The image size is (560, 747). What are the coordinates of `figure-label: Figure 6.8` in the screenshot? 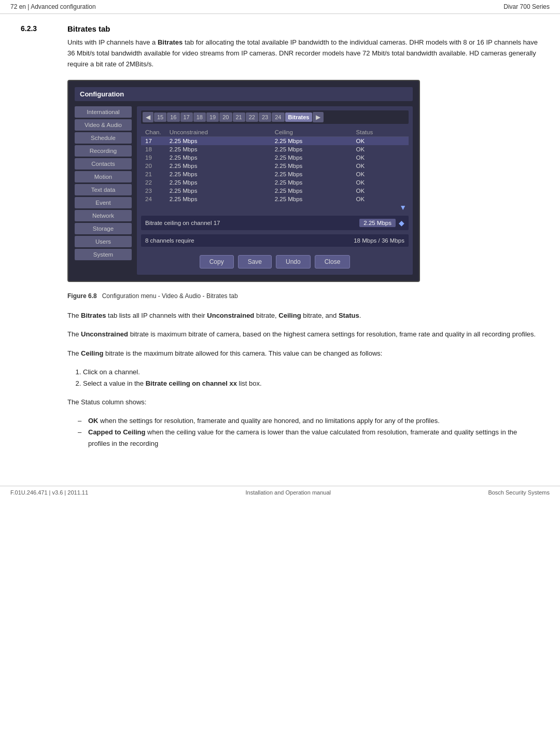 It's located at (82, 296).